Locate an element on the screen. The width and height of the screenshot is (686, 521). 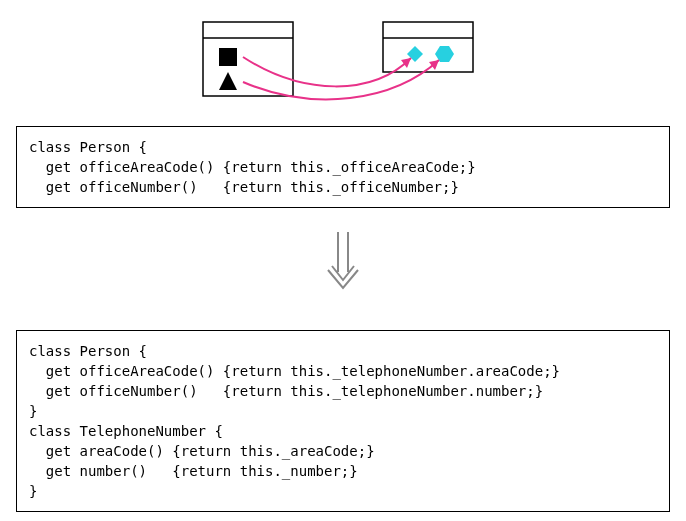
black-square-icon is located at coordinates (228, 57).